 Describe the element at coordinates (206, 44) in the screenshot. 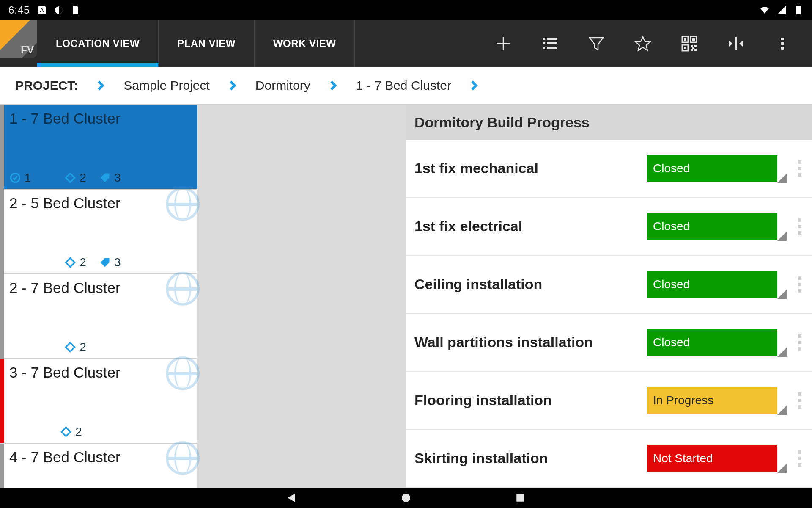

I see `tab-plan-view: PLAN VIEW` at that location.